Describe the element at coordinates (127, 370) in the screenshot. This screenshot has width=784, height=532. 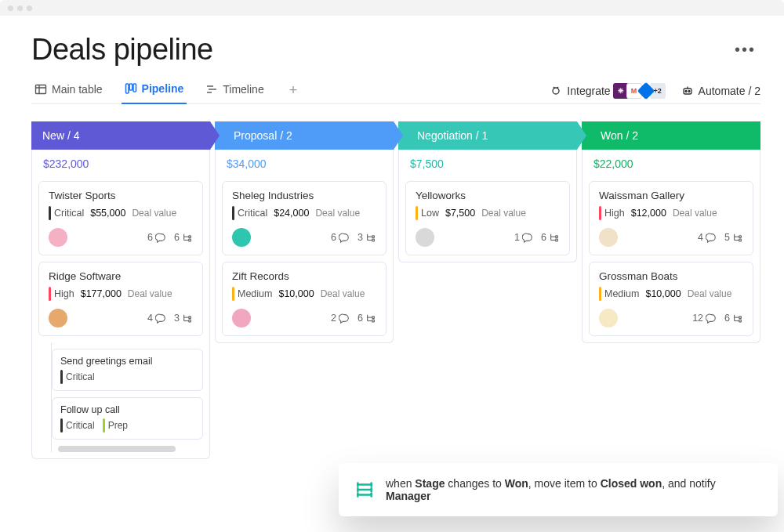
I see `subitem-card: Send greetings email Critical` at that location.